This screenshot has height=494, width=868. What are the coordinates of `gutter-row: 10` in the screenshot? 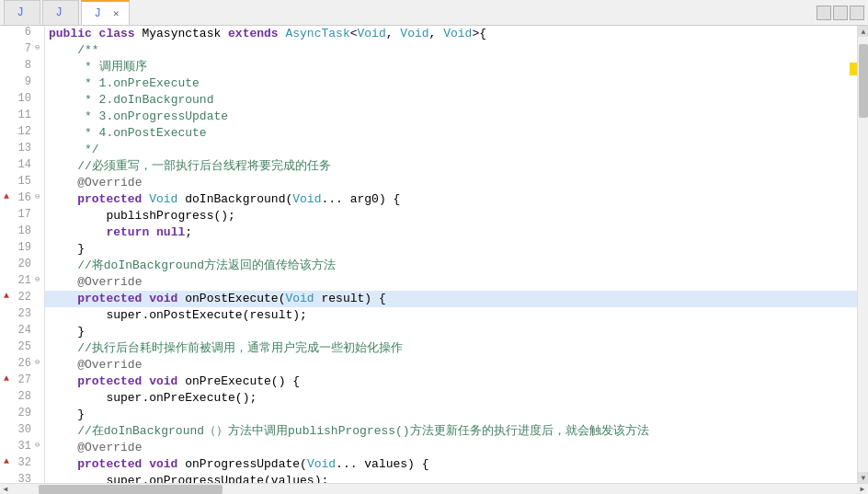 It's located at (22, 100).